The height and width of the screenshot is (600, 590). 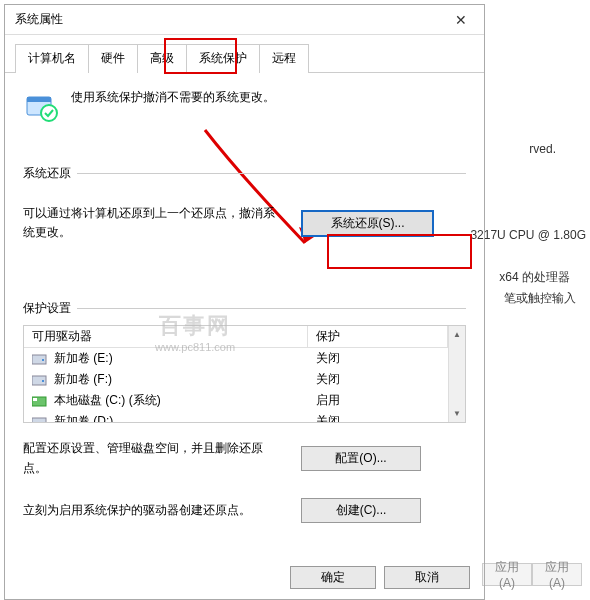 I want to click on cancel-button: 取消, so click(x=427, y=578).